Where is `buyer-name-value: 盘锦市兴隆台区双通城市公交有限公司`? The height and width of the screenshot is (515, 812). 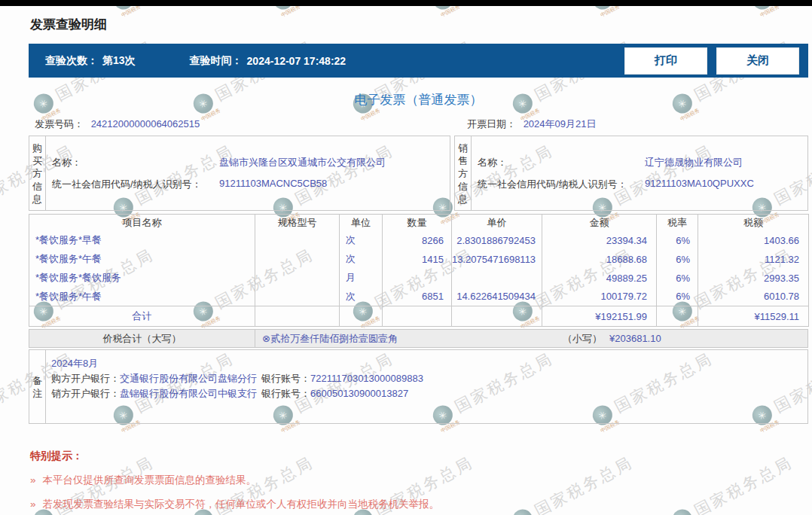
buyer-name-value: 盘锦市兴隆台区双通城市公交有限公司 is located at coordinates (303, 163).